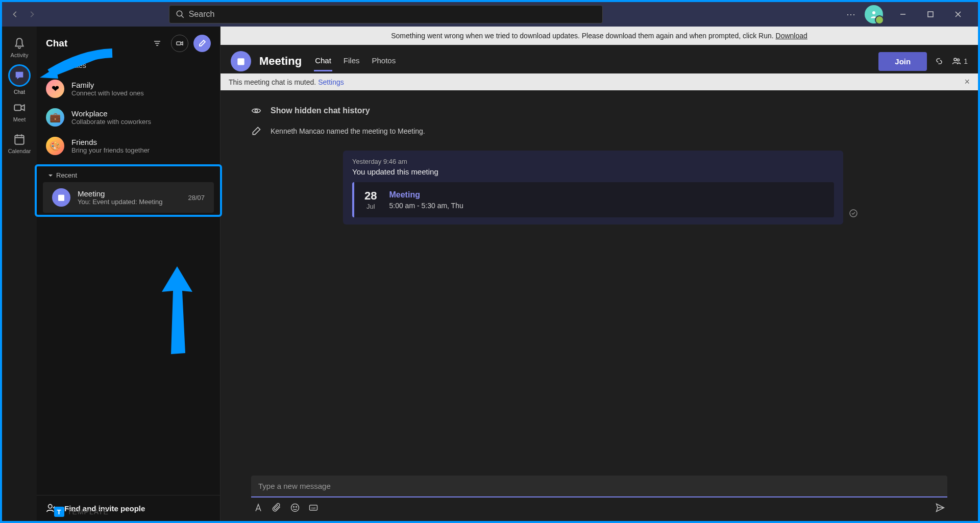  What do you see at coordinates (593, 161) in the screenshot?
I see `event-time: Yesterday 9:46 am` at bounding box center [593, 161].